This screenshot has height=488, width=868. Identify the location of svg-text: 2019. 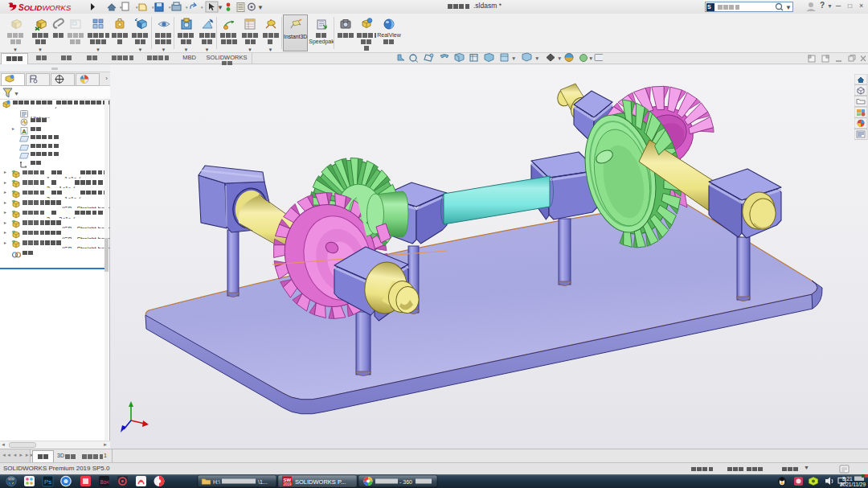
(288, 484).